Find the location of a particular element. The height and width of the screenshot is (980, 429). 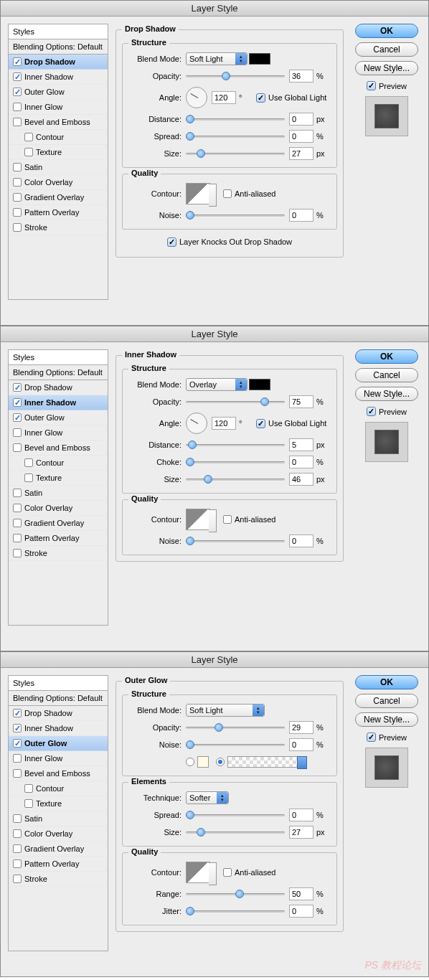

contour-picker is located at coordinates (198, 872).